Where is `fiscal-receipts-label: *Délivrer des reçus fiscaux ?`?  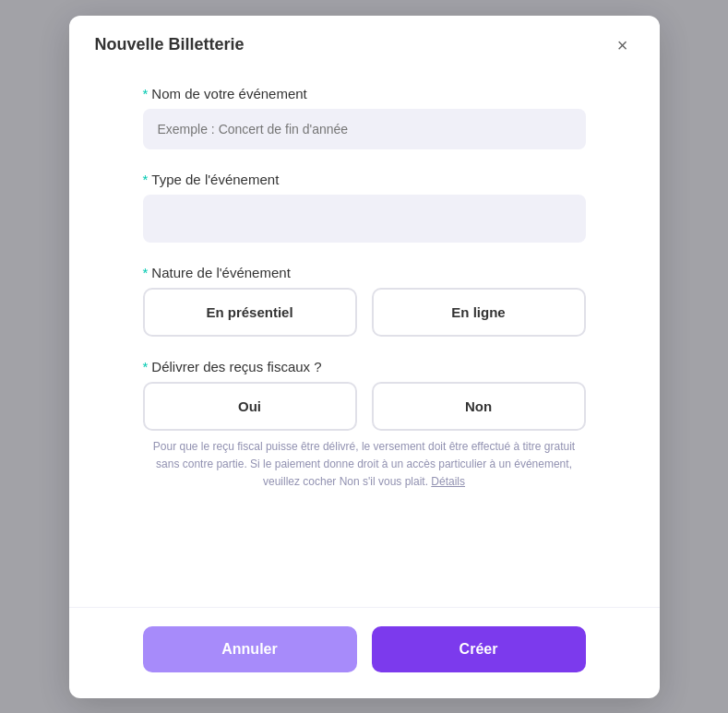
fiscal-receipts-label: *Délivrer des reçus fiscaux ? is located at coordinates (364, 367).